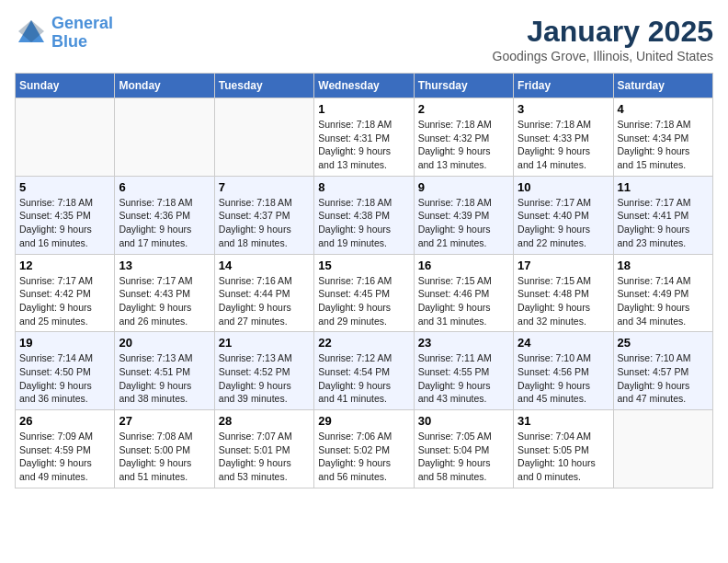  What do you see at coordinates (664, 379) in the screenshot?
I see `day-info: Sunrise: 7:10 AM Sunset: 4:57 PM Dayligh…` at bounding box center [664, 379].